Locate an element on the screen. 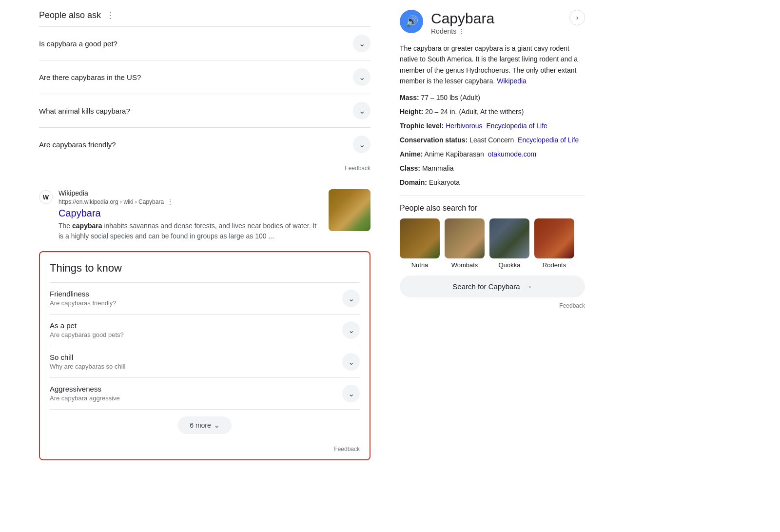  wikipedia-title-link: Capybara is located at coordinates (191, 214).